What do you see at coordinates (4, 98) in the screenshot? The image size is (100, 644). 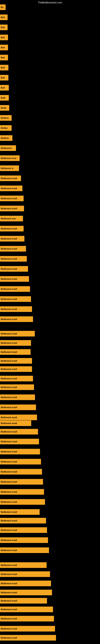 I see `bar-item: Bottl` at bounding box center [4, 98].